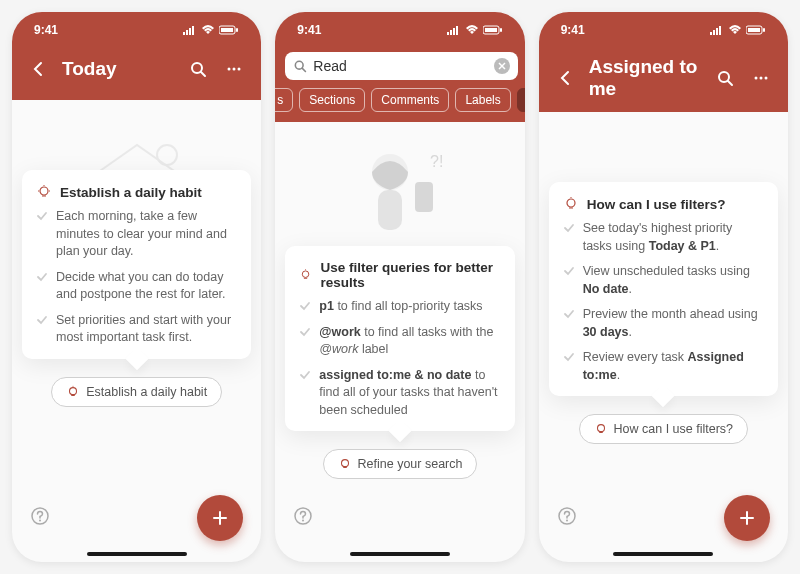  I want to click on filter-chips: s Sections Comments Labels Filters, so click(400, 105).